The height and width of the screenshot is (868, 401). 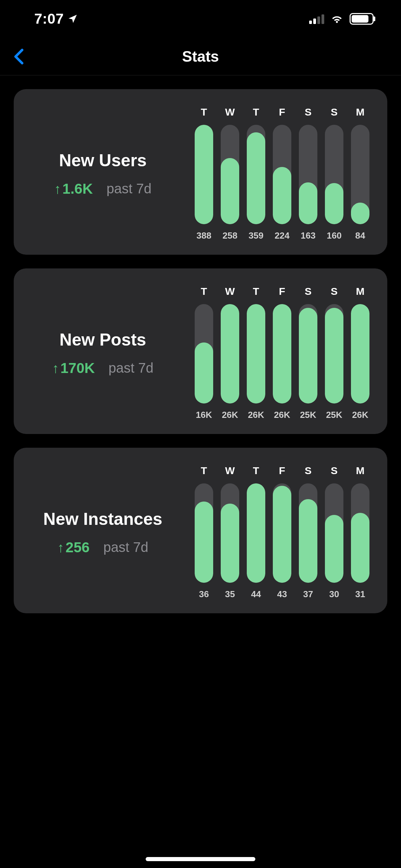 What do you see at coordinates (230, 594) in the screenshot?
I see `bar-value: 35` at bounding box center [230, 594].